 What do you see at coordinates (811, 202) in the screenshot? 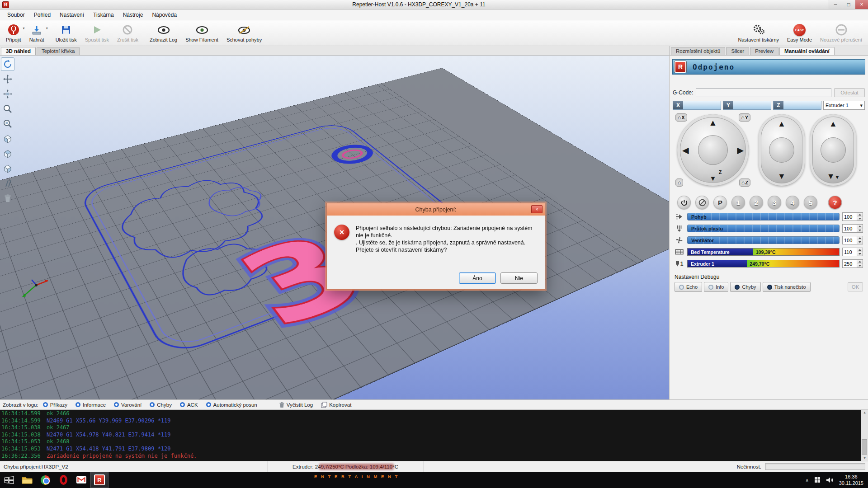
I see `preset-5-button: 5` at bounding box center [811, 202].